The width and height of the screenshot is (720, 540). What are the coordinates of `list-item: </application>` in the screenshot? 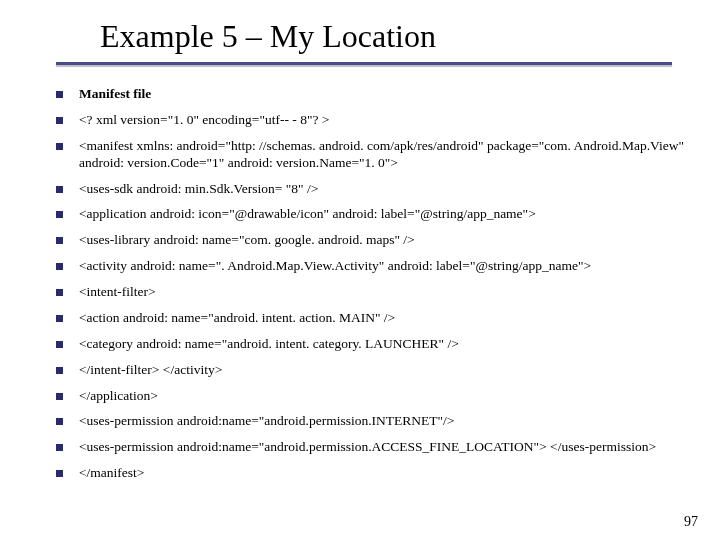 It's located at (373, 396).